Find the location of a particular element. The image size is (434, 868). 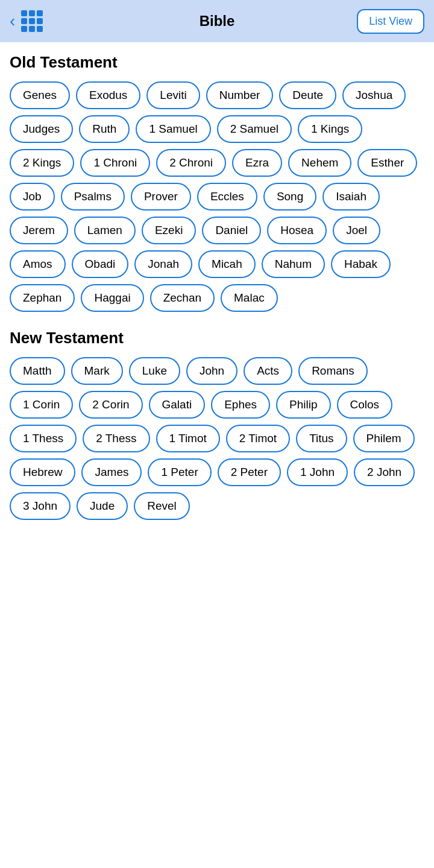

book-pill: Acts is located at coordinates (268, 371).